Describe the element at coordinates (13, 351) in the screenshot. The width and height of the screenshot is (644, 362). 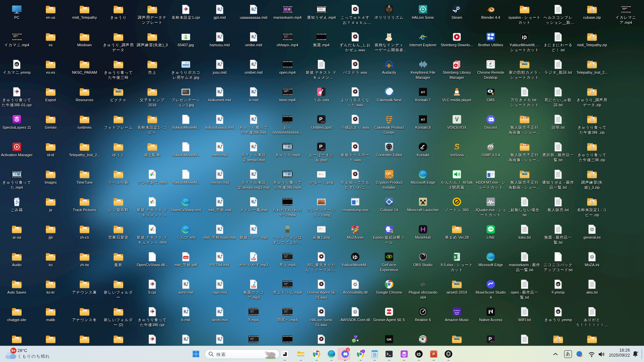
I see `svg-text: 9+` at that location.